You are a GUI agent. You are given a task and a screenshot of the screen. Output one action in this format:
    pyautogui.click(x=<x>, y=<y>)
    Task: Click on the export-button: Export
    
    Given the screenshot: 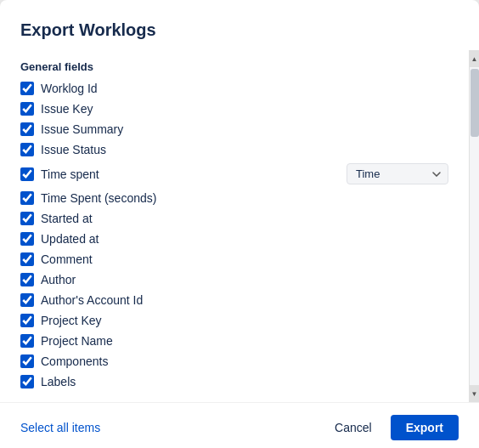 What is the action you would take?
    pyautogui.click(x=425, y=428)
    